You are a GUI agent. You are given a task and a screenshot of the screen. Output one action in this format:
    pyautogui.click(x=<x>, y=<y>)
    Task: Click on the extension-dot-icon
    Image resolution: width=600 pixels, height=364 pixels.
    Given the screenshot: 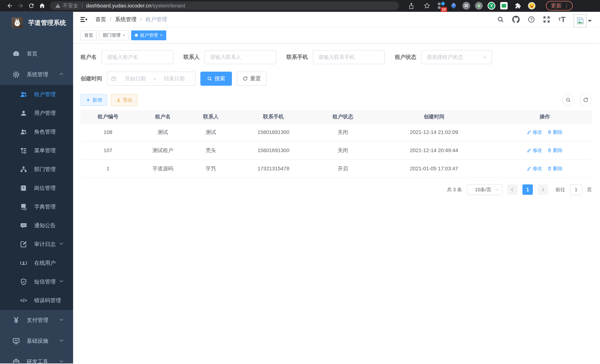 What is the action you would take?
    pyautogui.click(x=479, y=6)
    